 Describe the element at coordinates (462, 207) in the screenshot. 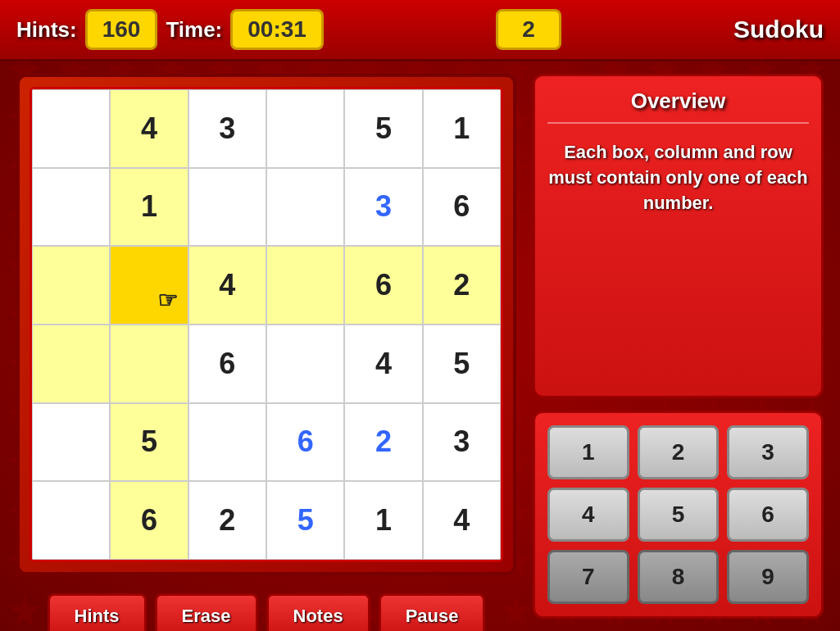

I see `cell-r1-c5: 6` at that location.